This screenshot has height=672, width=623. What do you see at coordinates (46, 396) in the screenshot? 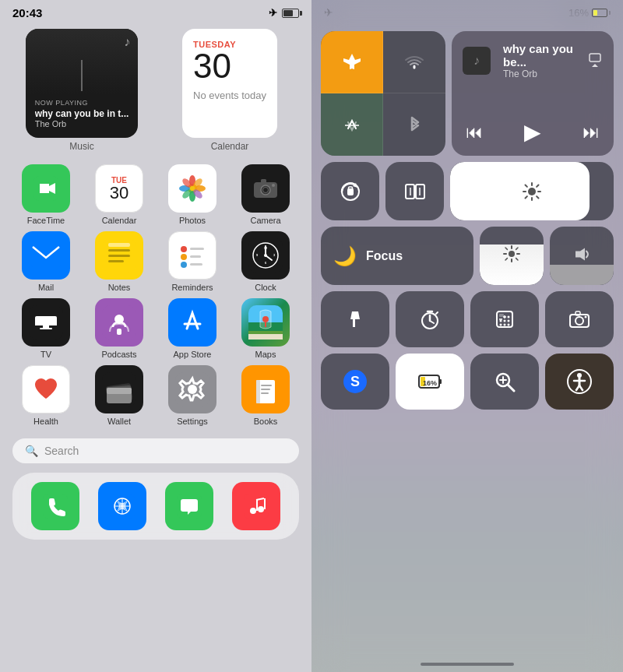
I see `app-health: Health` at bounding box center [46, 396].